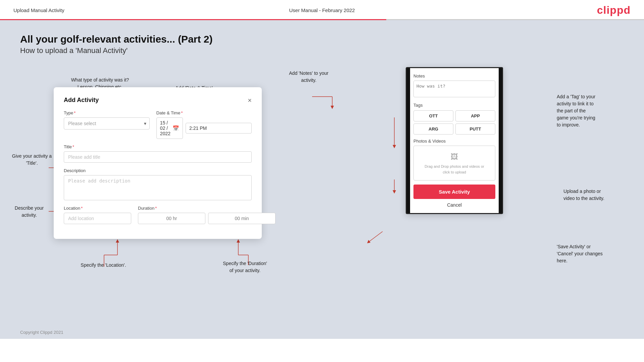 Image resolution: width=644 pixels, height=362 pixels. I want to click on annotation-upload: Upload a photo or video to the activity., so click(597, 195).